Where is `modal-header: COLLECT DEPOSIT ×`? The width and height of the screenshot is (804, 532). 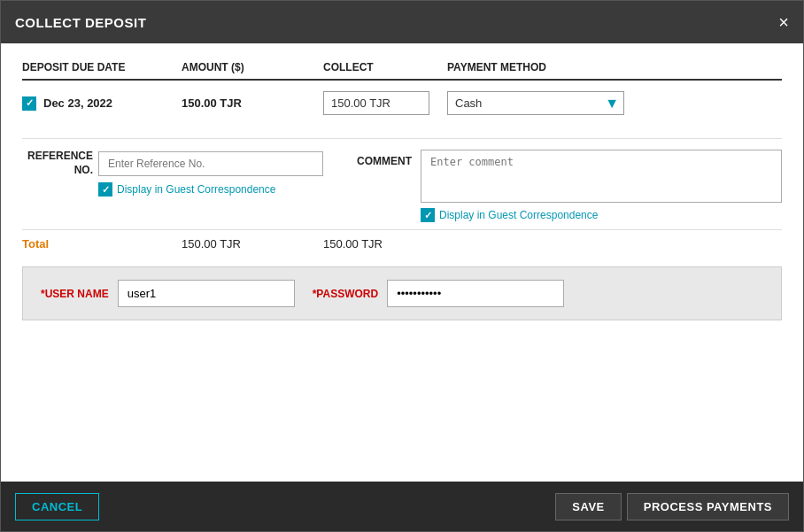
modal-header: COLLECT DEPOSIT × is located at coordinates (402, 22).